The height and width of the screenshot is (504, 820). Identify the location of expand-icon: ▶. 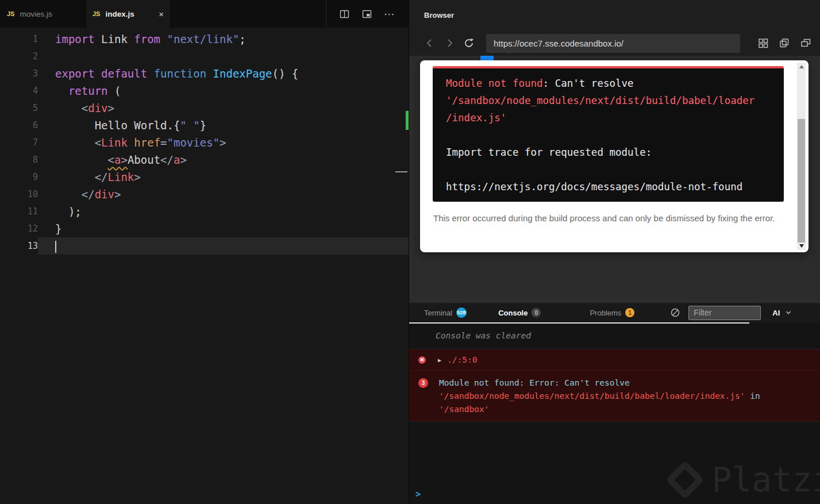
(440, 360).